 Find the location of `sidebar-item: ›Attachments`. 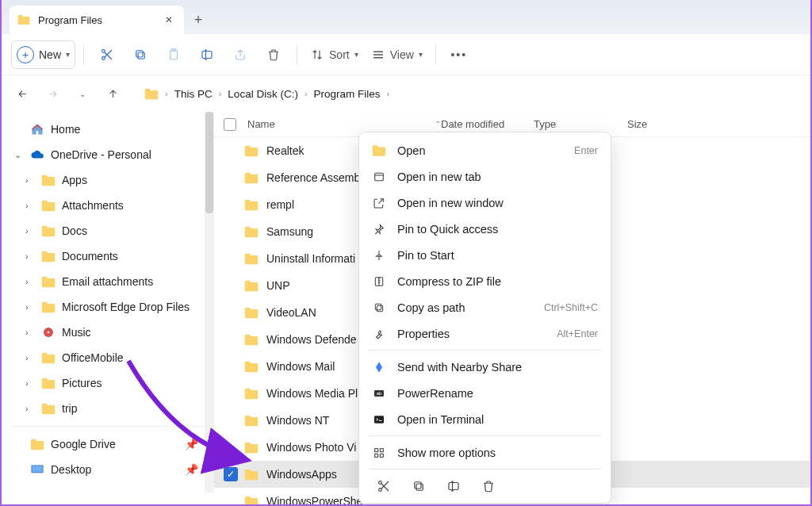

sidebar-item: ›Attachments is located at coordinates (108, 205).